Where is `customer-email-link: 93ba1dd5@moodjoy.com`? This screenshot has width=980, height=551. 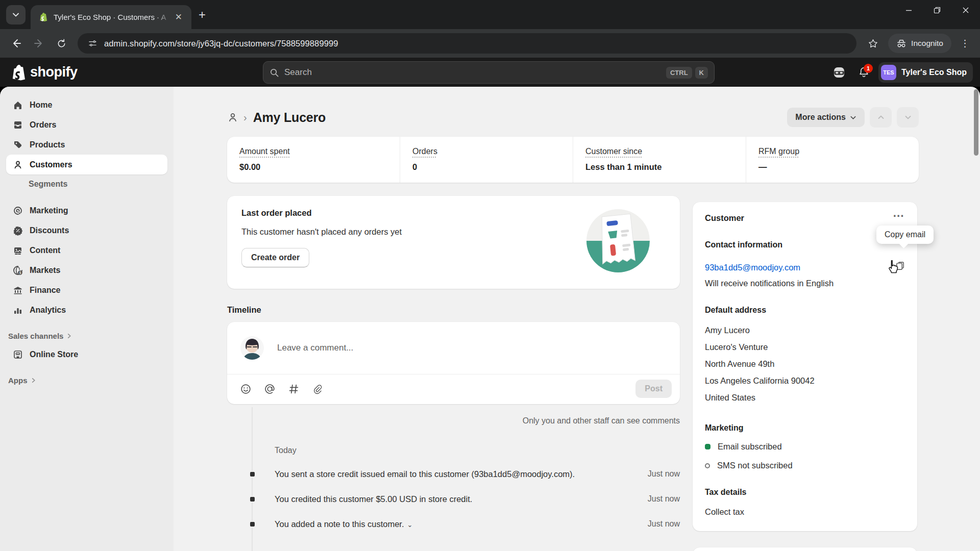
customer-email-link: 93ba1dd5@moodjoy.com is located at coordinates (752, 267).